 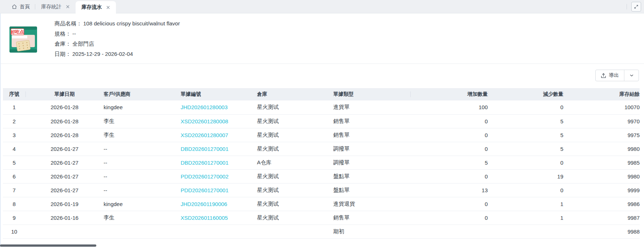 I want to click on product-name-field: 商品名稱： 108 delicious crispy biscuit/walnu…, so click(x=117, y=24).